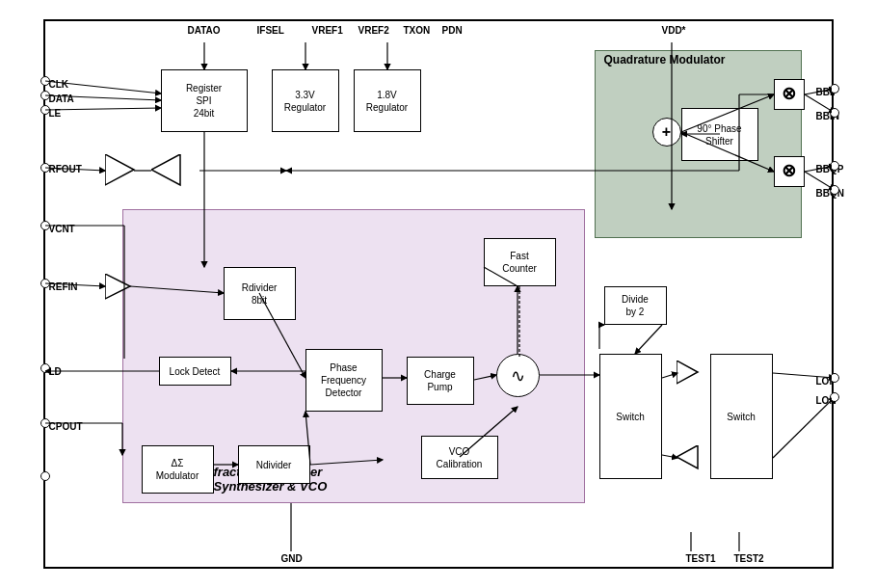 The image size is (876, 588). What do you see at coordinates (305, 100) in the screenshot?
I see `reg-3v3-block: 3.3VRegulator` at bounding box center [305, 100].